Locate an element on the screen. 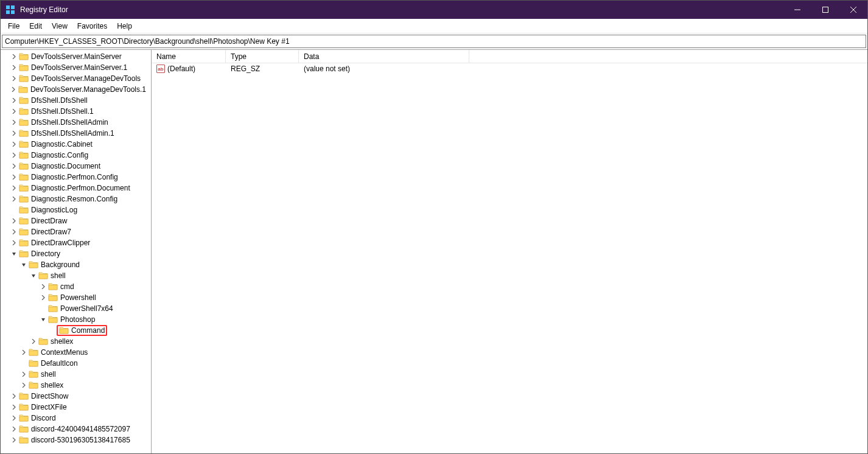 This screenshot has width=868, height=454. tree-node: DirectShow is located at coordinates (75, 396).